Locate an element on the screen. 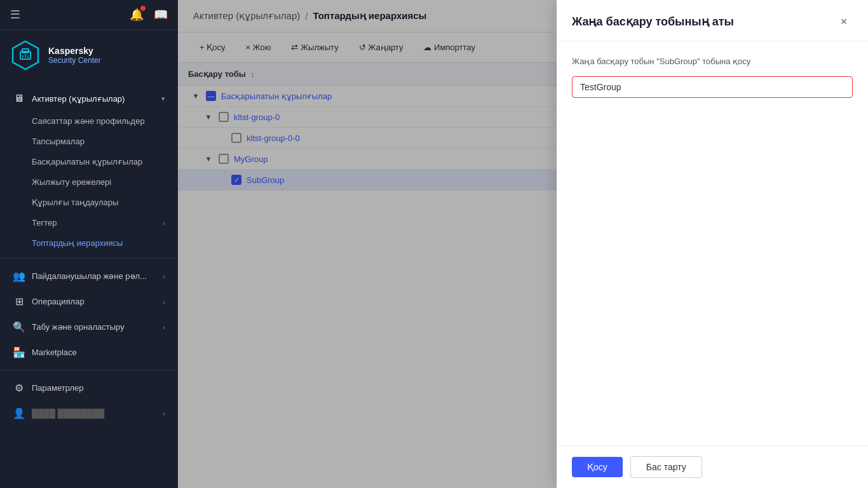 This screenshot has height=488, width=868. sidebar-item-move-rules: Жылжыту ережелері is located at coordinates (89, 182).